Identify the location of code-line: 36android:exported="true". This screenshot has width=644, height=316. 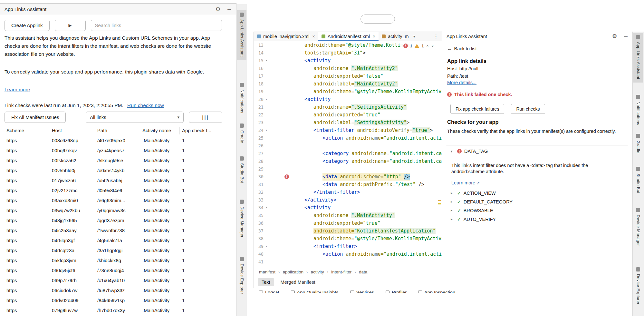
(348, 223).